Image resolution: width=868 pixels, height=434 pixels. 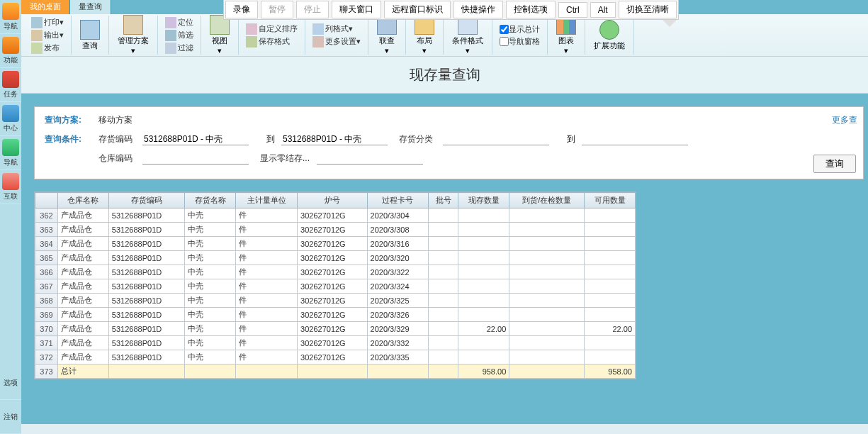 What do you see at coordinates (11, 383) in the screenshot?
I see `sidebar-option: 选项` at bounding box center [11, 383].